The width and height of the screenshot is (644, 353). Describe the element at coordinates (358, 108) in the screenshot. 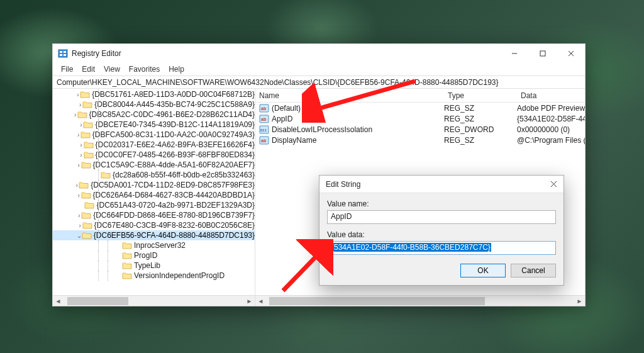

I see `value-name: (Default)` at that location.